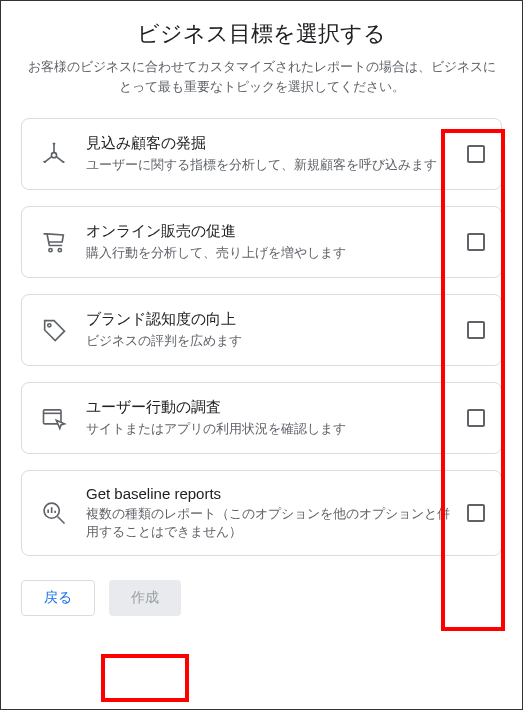  I want to click on option-desc: サイトまたはアプリの利用状況を確認します, so click(270, 429).